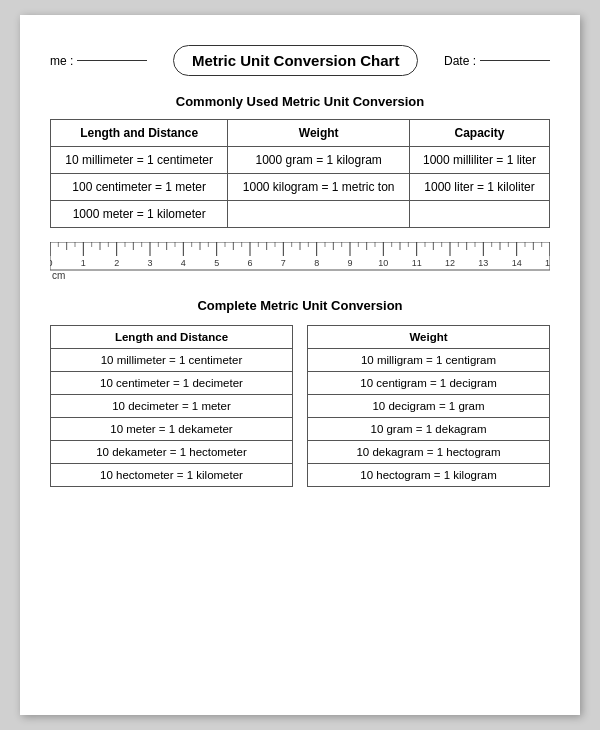 The width and height of the screenshot is (600, 730). What do you see at coordinates (300, 174) in the screenshot?
I see `common-table: Length and Distance Weight Capacity 10 m…` at bounding box center [300, 174].